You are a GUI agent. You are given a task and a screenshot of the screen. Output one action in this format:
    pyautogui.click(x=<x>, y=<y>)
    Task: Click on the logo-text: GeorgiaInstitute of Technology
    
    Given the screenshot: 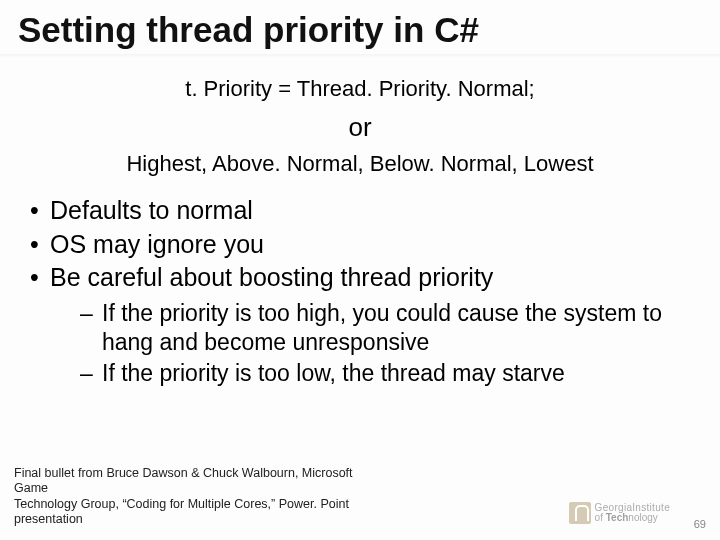 What is the action you would take?
    pyautogui.click(x=632, y=513)
    